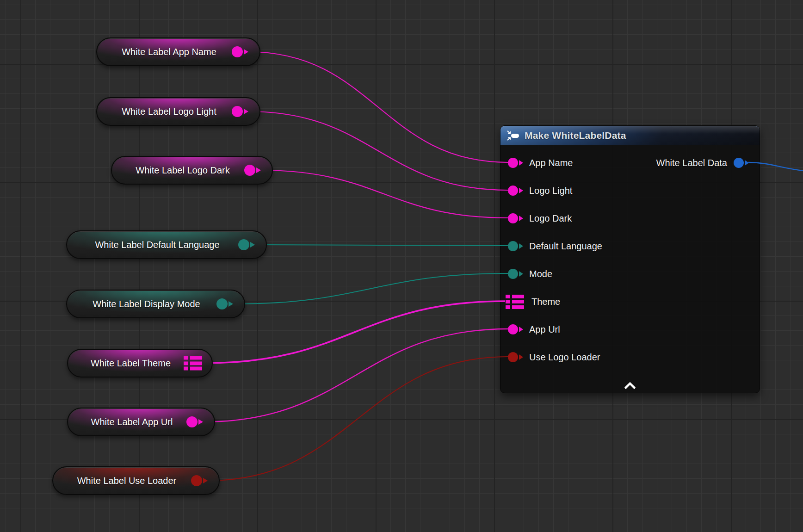  I want to click on input-pin-struct, so click(515, 302).